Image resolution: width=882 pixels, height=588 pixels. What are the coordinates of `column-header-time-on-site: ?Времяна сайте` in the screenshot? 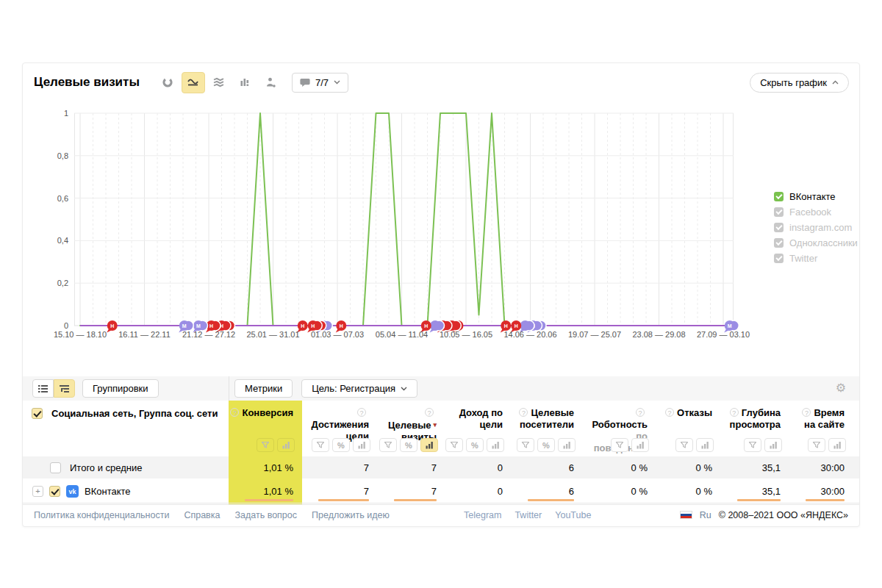 It's located at (822, 429).